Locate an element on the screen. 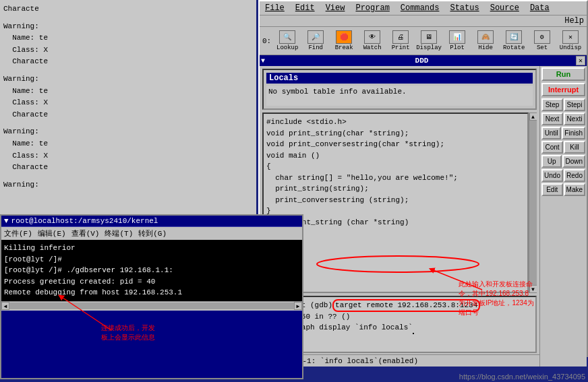  lookup-icon: 🔍 is located at coordinates (287, 37).